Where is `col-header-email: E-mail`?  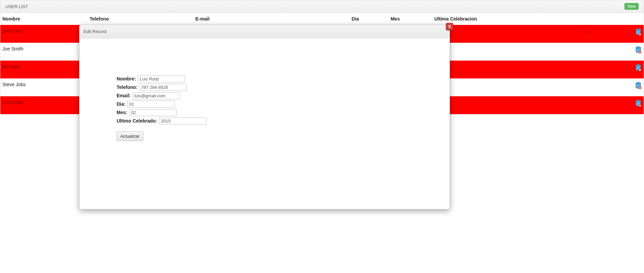 col-header-email: E-mail is located at coordinates (272, 19).